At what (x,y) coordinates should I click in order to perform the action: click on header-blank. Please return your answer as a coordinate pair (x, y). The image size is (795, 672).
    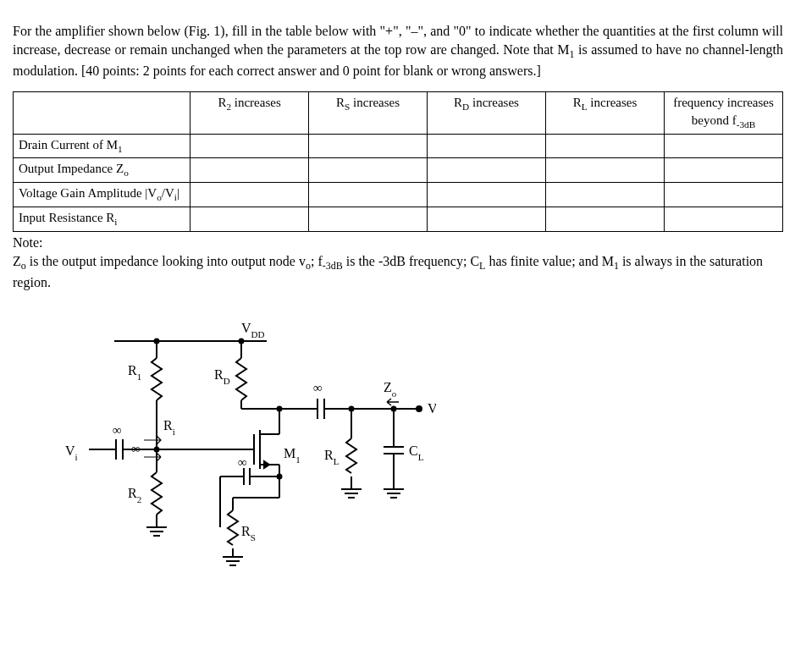
    Looking at the image, I should click on (102, 113).